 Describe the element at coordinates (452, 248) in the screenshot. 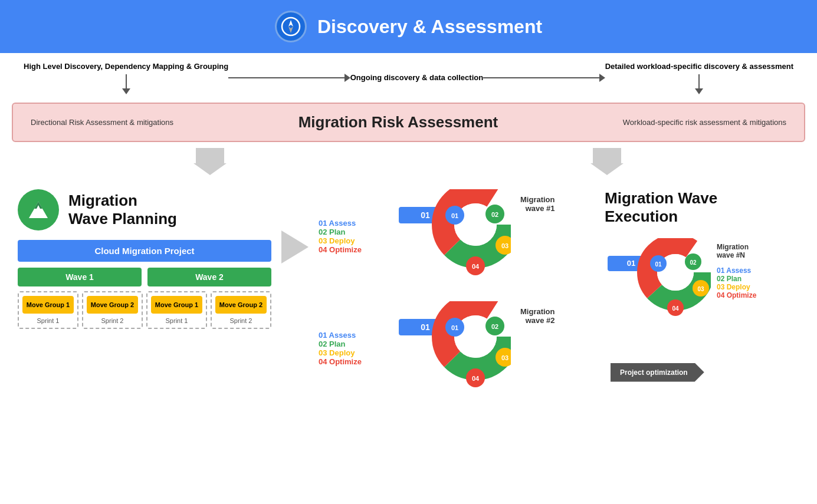

I see `wave1-donut-svg: 01 01 02 03` at that location.